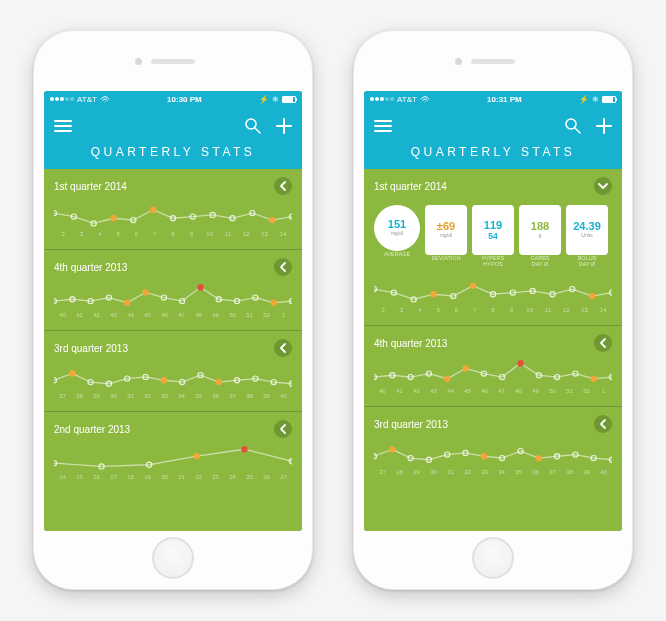 Image resolution: width=666 pixels, height=621 pixels. I want to click on stat-card: 188g CARBS DAY Ø, so click(540, 236).